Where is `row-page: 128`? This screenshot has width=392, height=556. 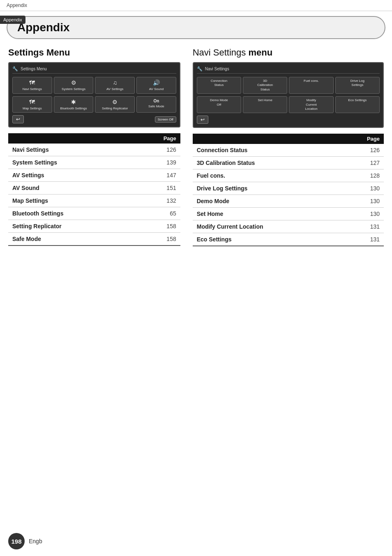 row-page: 128 is located at coordinates (365, 176).